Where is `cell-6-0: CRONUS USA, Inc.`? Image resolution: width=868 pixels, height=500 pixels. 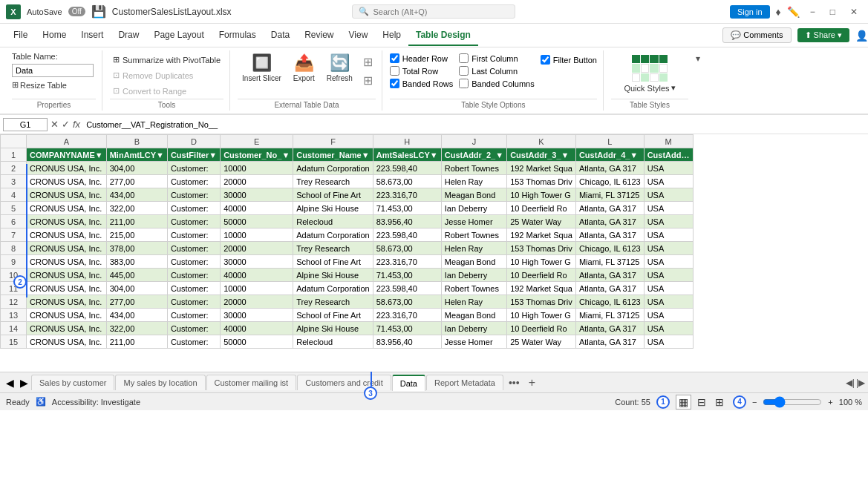
cell-6-0: CRONUS USA, Inc. is located at coordinates (67, 222).